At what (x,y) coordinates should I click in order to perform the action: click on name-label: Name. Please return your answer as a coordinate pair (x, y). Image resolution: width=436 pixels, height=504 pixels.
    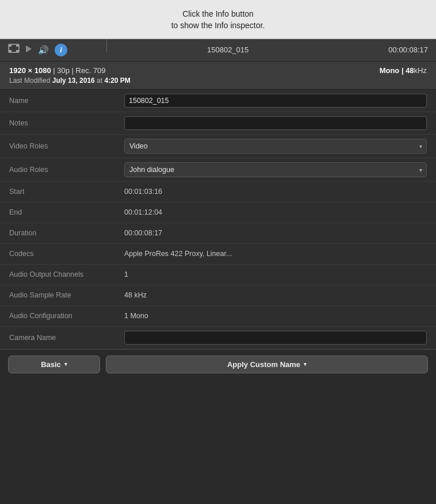
    Looking at the image, I should click on (67, 101).